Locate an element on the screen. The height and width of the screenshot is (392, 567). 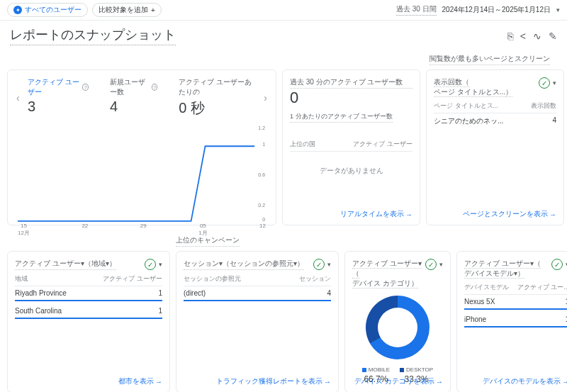
chart-line is located at coordinates (136, 184).